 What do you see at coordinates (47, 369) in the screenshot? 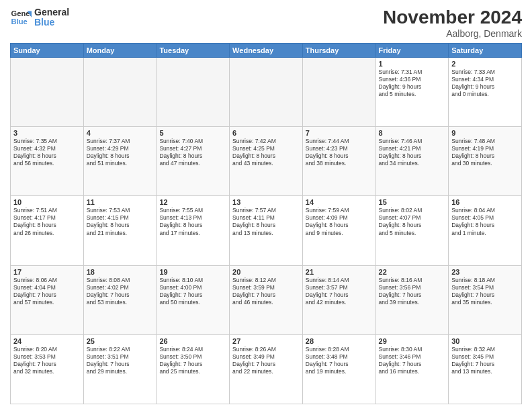
I see `calendar-cell: 24Sunrise: 8:20 AM Sunset: 3:53 PM Dayli…` at bounding box center [47, 369].